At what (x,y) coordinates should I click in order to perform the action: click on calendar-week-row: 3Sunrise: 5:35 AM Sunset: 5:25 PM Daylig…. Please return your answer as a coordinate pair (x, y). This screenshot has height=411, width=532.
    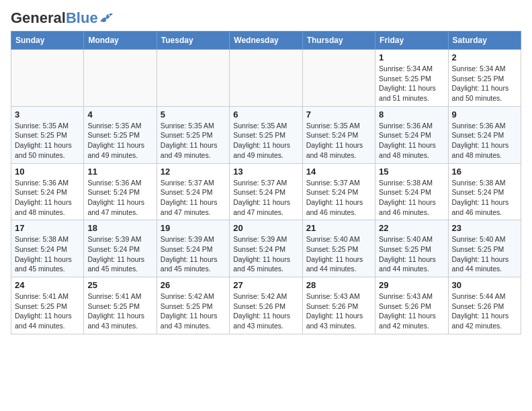
    Looking at the image, I should click on (266, 134).